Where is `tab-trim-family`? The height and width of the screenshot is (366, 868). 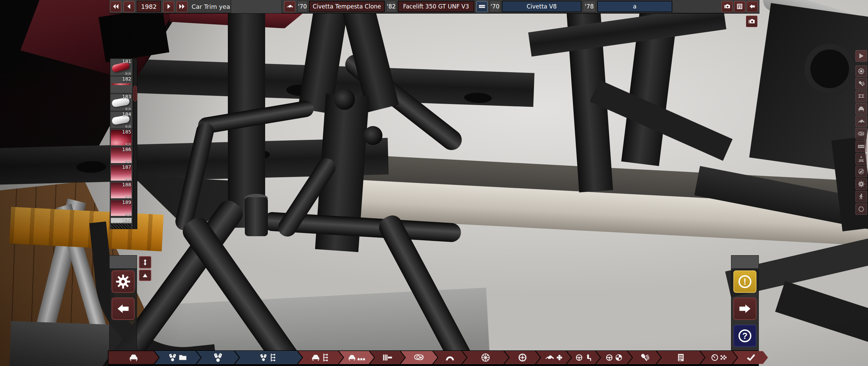 tab-trim-family is located at coordinates (321, 358).